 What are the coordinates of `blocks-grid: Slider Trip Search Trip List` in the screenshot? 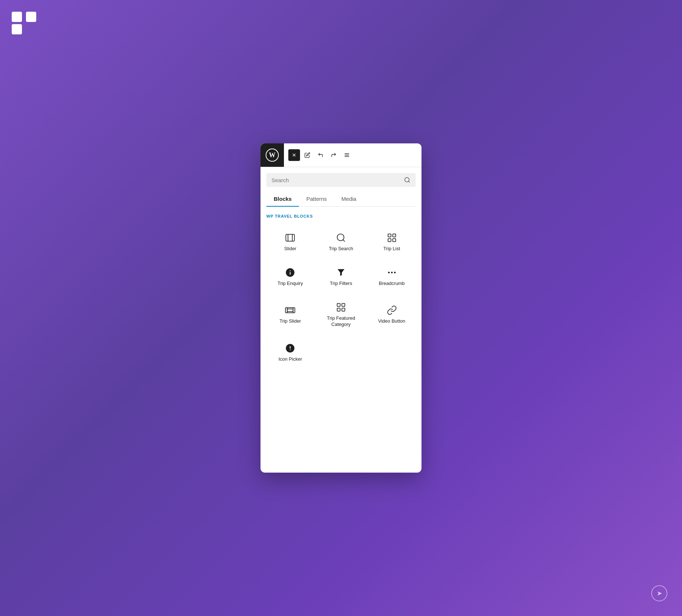 It's located at (341, 297).